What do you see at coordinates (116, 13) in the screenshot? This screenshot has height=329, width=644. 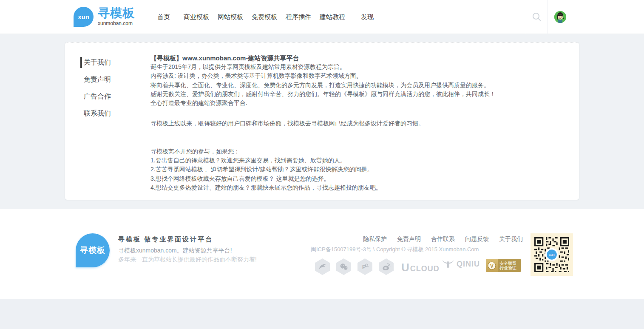 I see `site-name: 寻模板` at bounding box center [116, 13].